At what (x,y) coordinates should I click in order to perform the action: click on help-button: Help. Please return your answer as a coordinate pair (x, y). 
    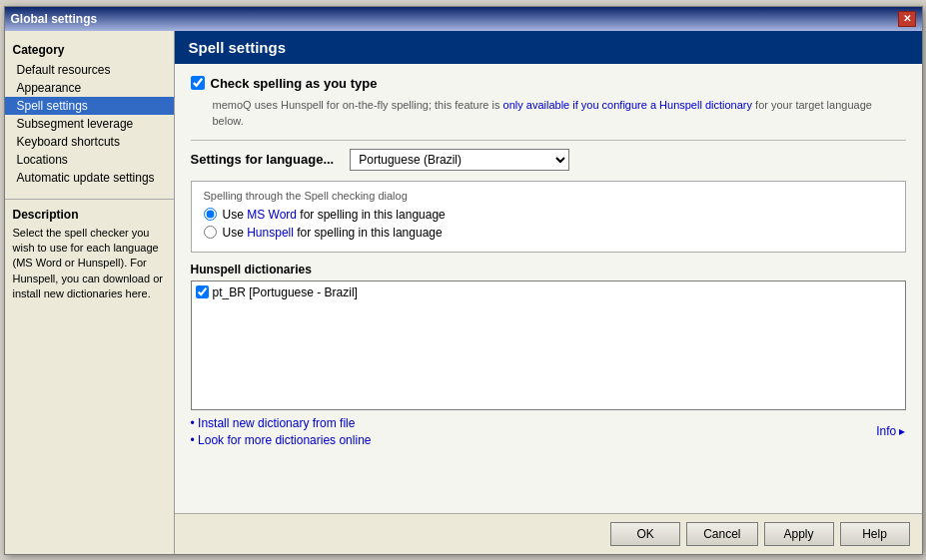
    Looking at the image, I should click on (875, 534).